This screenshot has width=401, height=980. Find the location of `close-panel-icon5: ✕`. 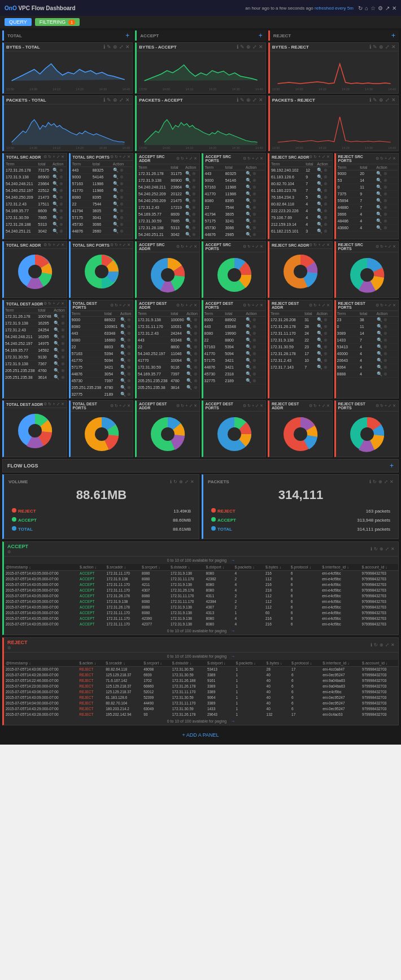

close-panel-icon5: ✕ is located at coordinates (261, 100).